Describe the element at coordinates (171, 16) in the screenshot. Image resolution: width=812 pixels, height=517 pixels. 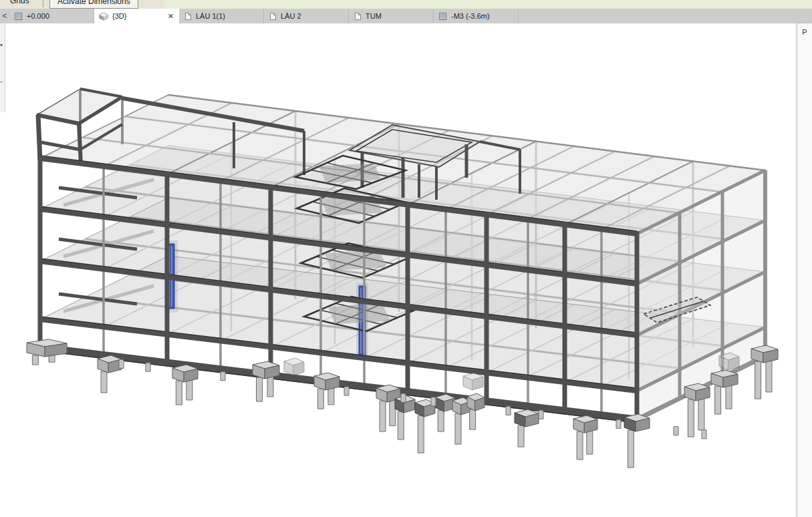
I see `tab-close-icon: ✕` at that location.